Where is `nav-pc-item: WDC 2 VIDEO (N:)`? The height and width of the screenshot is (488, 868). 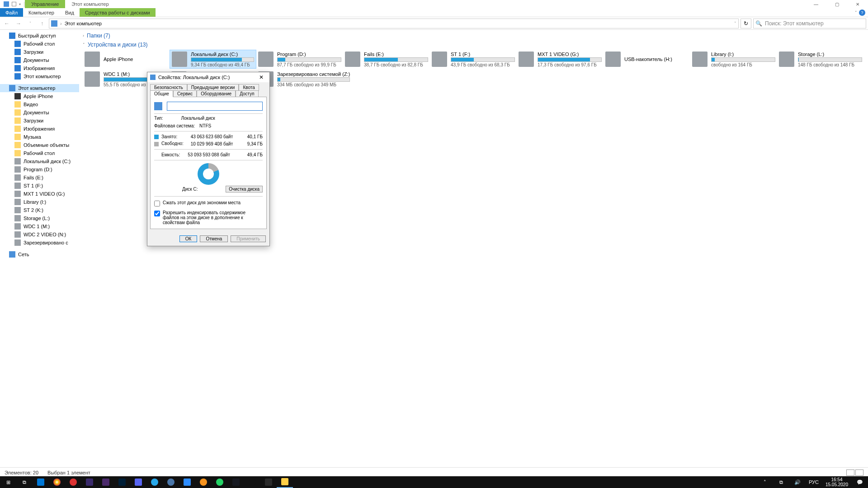
nav-pc-item: WDC 2 VIDEO (N:) is located at coordinates (40, 235).